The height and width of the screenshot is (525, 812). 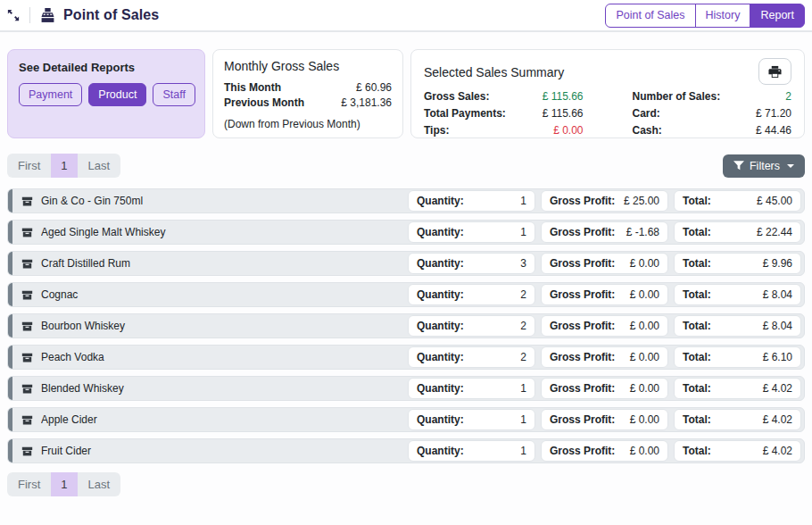 What do you see at coordinates (777, 16) in the screenshot?
I see `nav-report-button: Report` at bounding box center [777, 16].